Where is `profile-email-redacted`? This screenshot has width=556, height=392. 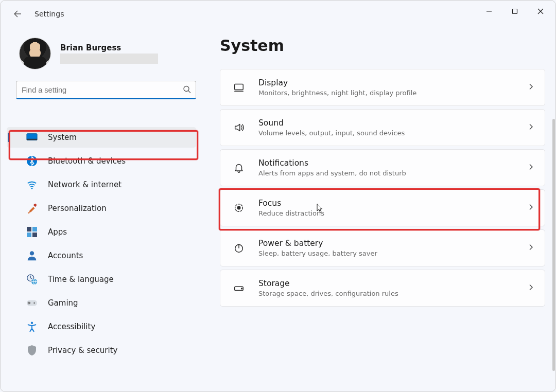 profile-email-redacted is located at coordinates (109, 59).